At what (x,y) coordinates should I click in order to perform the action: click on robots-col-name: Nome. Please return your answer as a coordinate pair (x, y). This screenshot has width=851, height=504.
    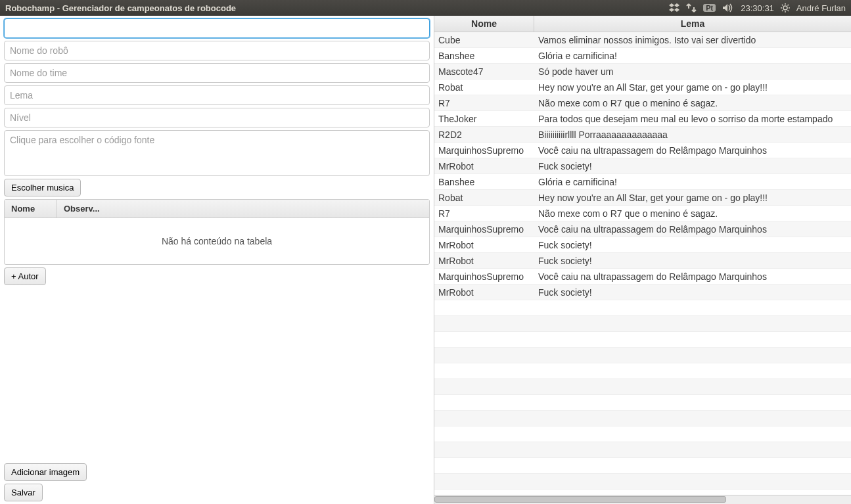
    Looking at the image, I should click on (484, 24).